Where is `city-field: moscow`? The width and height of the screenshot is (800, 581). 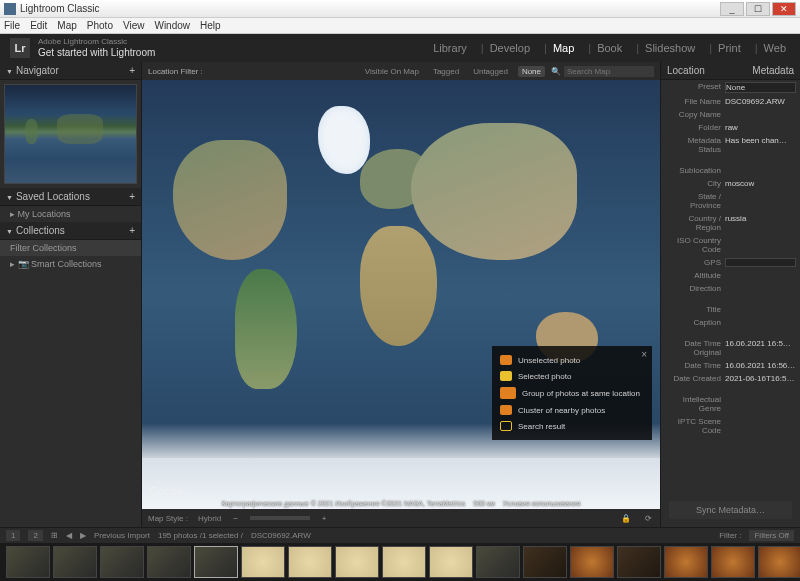
city-field: moscow is located at coordinates (760, 184).